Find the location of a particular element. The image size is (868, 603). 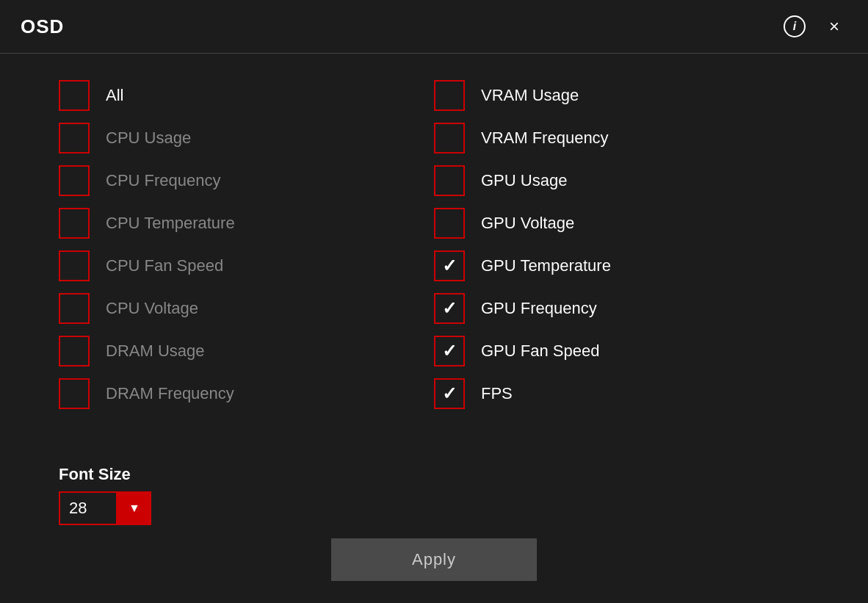

font-size-control: ▼ is located at coordinates (106, 508).